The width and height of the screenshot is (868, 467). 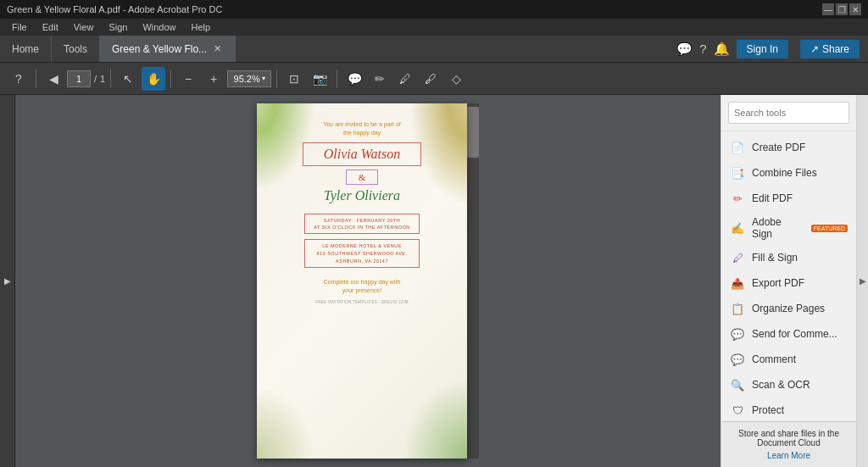 What do you see at coordinates (19, 79) in the screenshot?
I see `help-icon: ?` at bounding box center [19, 79].